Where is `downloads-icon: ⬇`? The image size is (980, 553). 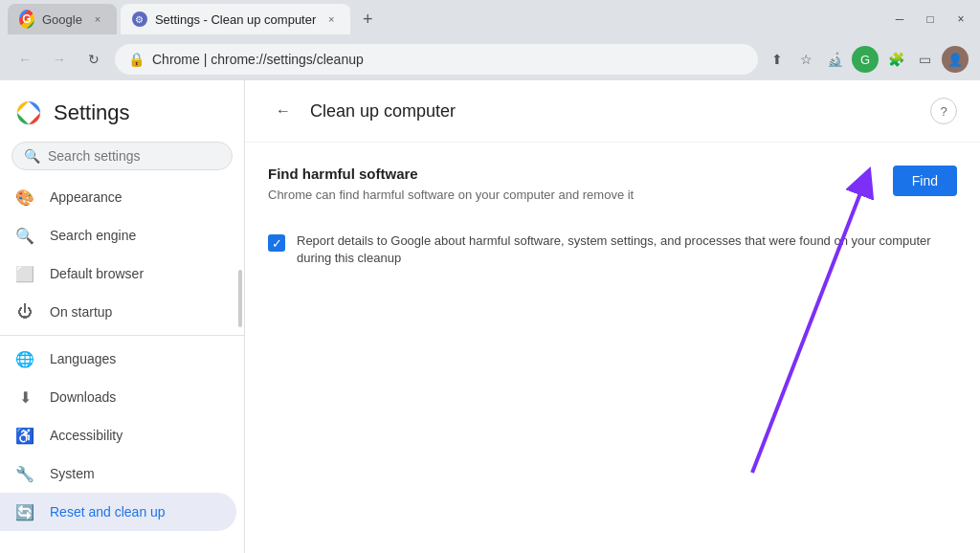
downloads-icon: ⬇ is located at coordinates (25, 397).